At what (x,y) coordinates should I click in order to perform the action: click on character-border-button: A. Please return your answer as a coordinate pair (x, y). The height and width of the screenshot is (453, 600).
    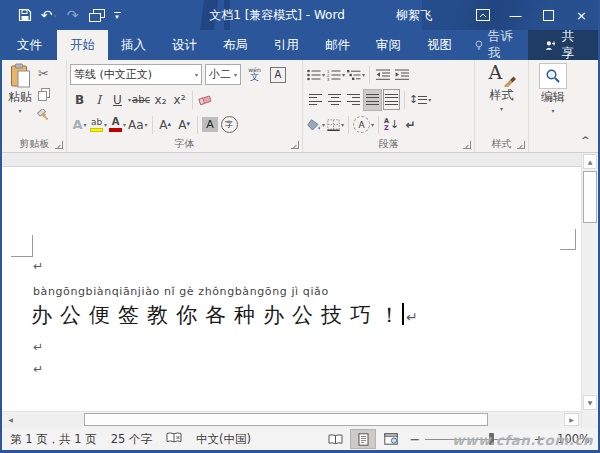
    Looking at the image, I should click on (276, 75).